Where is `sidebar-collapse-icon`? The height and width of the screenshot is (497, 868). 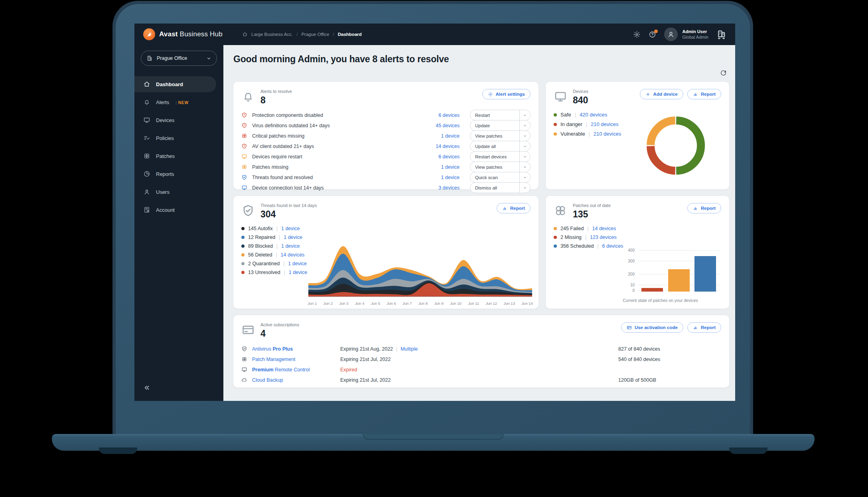
sidebar-collapse-icon is located at coordinates (147, 388).